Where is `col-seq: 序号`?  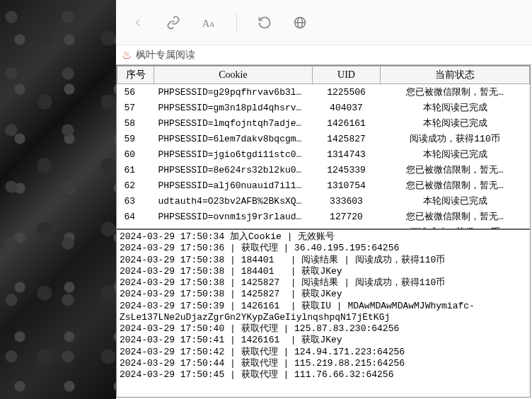 col-seq: 序号 is located at coordinates (136, 75).